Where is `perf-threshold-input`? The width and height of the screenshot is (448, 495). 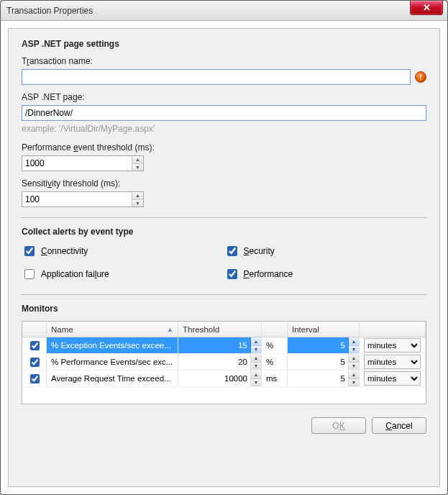 perf-threshold-input is located at coordinates (77, 163).